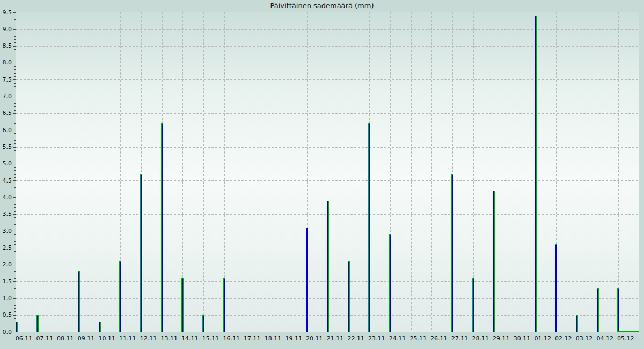  I want to click on y-axis-label: 6.0, so click(6, 130).